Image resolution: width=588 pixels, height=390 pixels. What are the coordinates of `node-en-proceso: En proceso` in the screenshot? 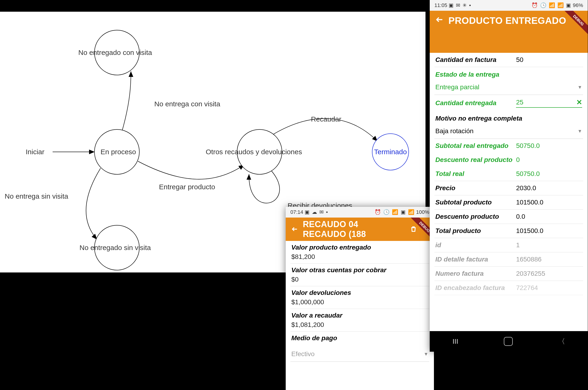 It's located at (117, 152).